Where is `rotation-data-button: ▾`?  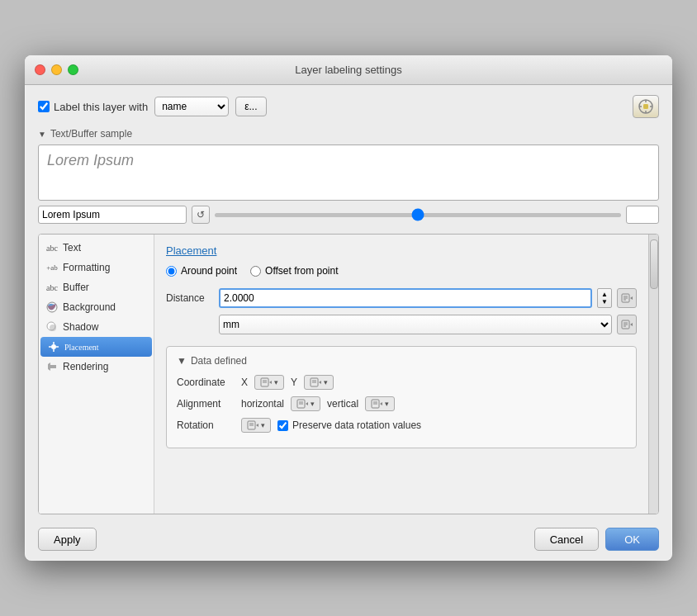 rotation-data-button: ▾ is located at coordinates (256, 425).